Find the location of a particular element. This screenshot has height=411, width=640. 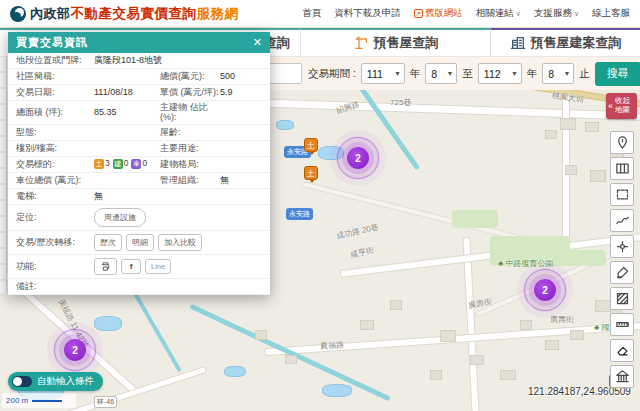

tab-presale-project-query: 預售屋建案查詢 is located at coordinates (565, 42).